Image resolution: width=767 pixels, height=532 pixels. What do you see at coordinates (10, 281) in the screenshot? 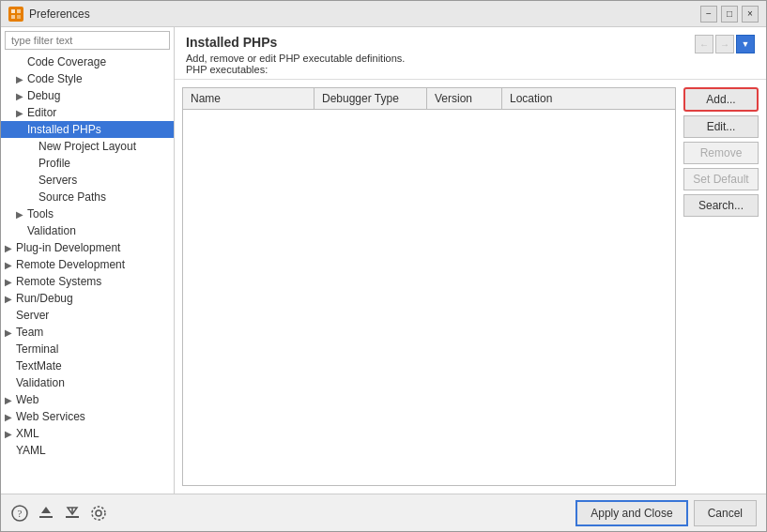
I see `tree-arrow-remote-systems: ▶` at bounding box center [10, 281].